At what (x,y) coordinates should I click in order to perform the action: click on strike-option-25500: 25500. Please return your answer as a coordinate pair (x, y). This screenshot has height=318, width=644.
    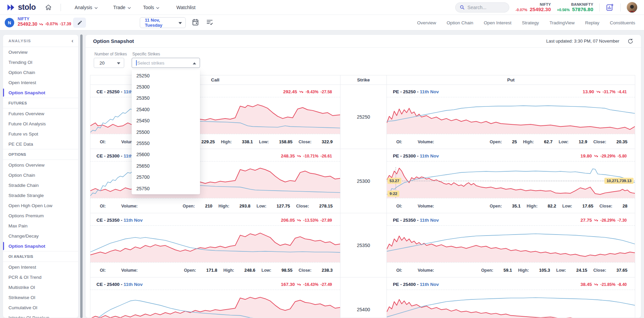
    Looking at the image, I should click on (166, 132).